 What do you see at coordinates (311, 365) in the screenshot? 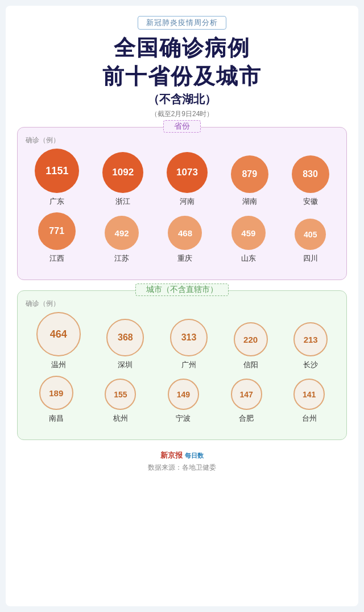
I see `city-name-changsha: 长沙` at bounding box center [311, 365].